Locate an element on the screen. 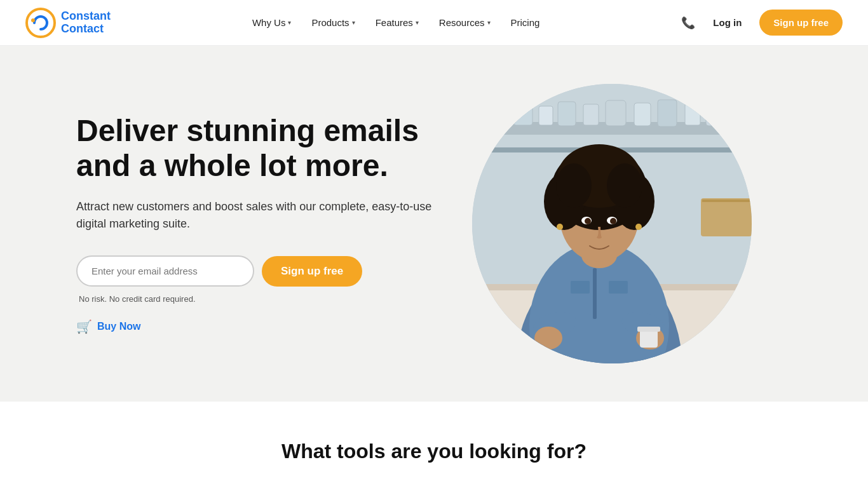  hero-title: Deliver stunning emails and a whole lot … is located at coordinates (254, 148).